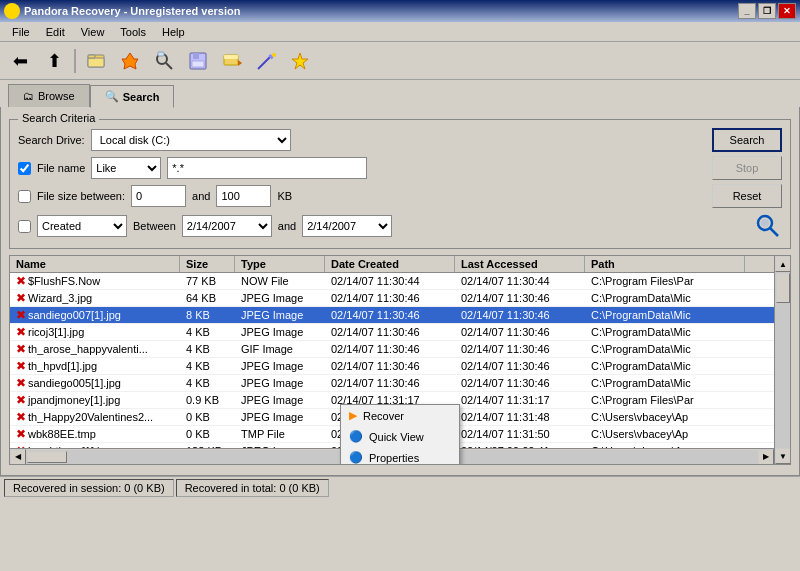 The image size is (800, 571). What do you see at coordinates (300, 61) in the screenshot?
I see `note-button` at bounding box center [300, 61].